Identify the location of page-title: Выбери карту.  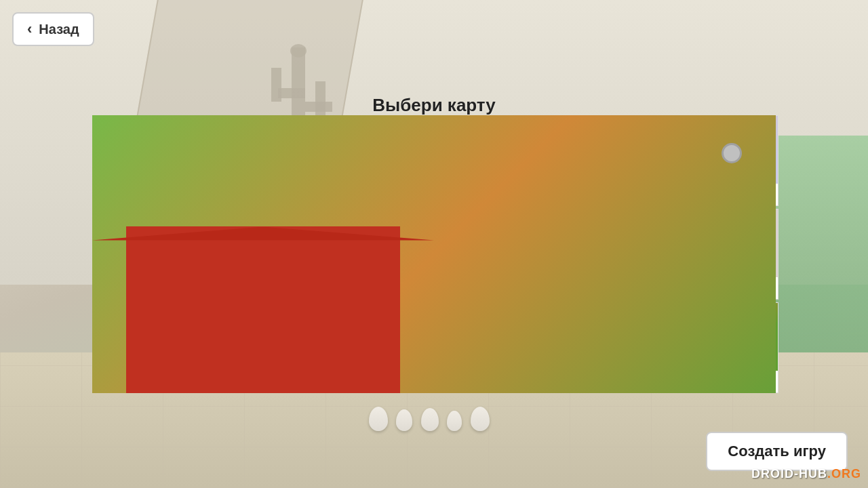
(434, 106).